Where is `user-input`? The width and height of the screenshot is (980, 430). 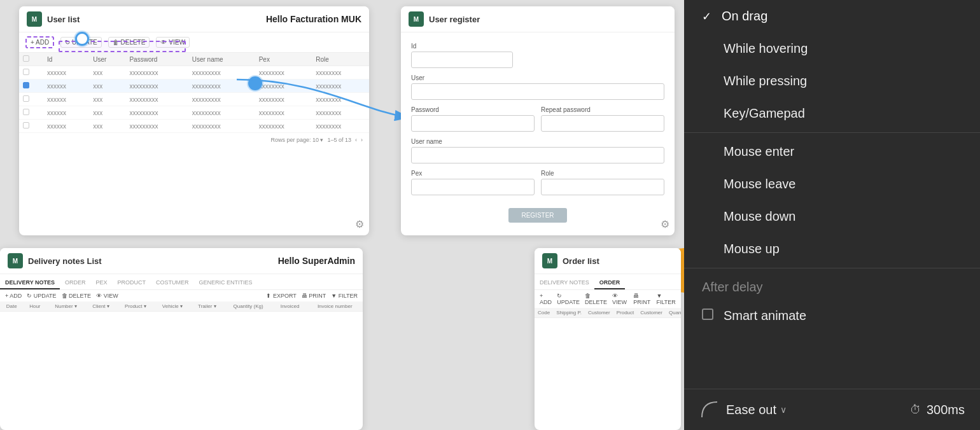
user-input is located at coordinates (538, 92).